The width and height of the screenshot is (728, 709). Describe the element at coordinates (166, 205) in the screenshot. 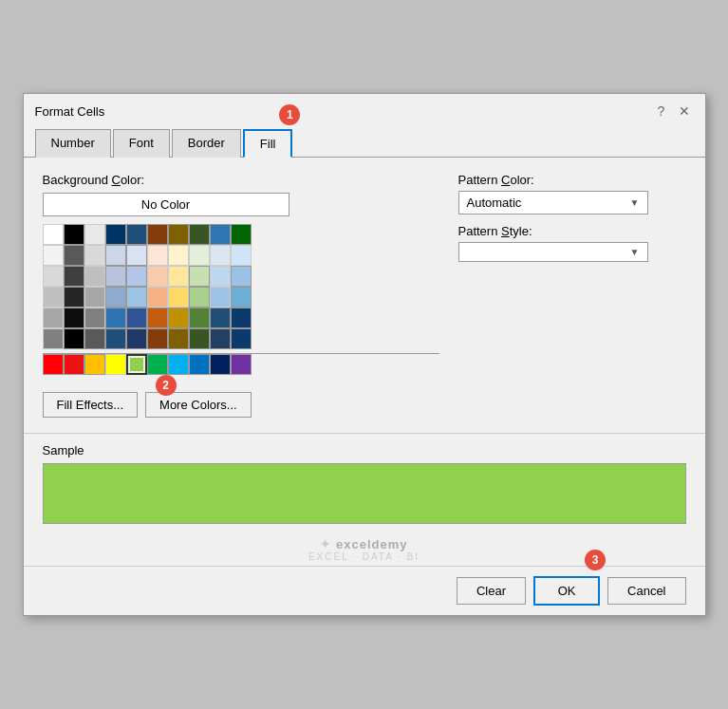

I see `no-color-button: No Color` at that location.